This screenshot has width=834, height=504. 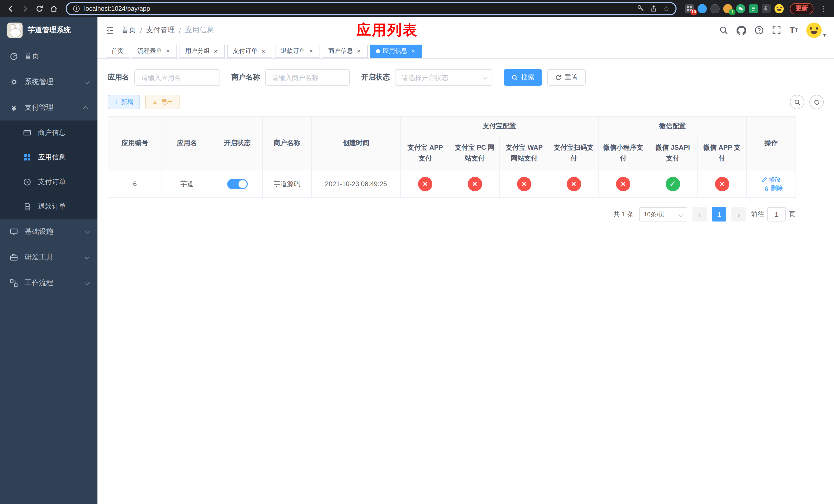 I want to click on sidebar-item-workflow: 工作流程, so click(x=49, y=283).